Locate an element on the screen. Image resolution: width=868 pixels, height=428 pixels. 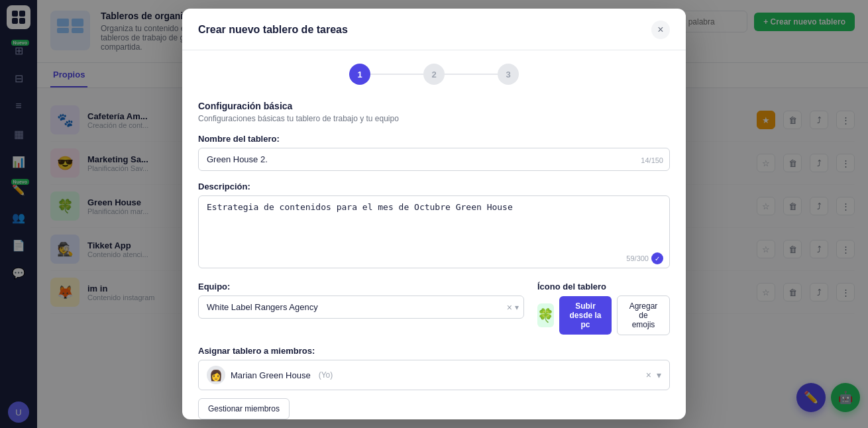
modal-header: Crear nuevo tablero de tareas × is located at coordinates (434, 29).